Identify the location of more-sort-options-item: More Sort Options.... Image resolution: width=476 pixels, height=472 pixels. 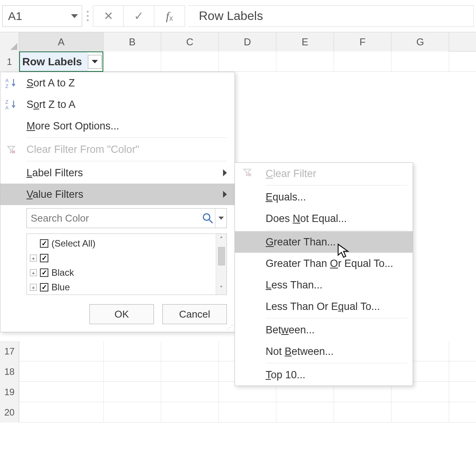
(117, 126).